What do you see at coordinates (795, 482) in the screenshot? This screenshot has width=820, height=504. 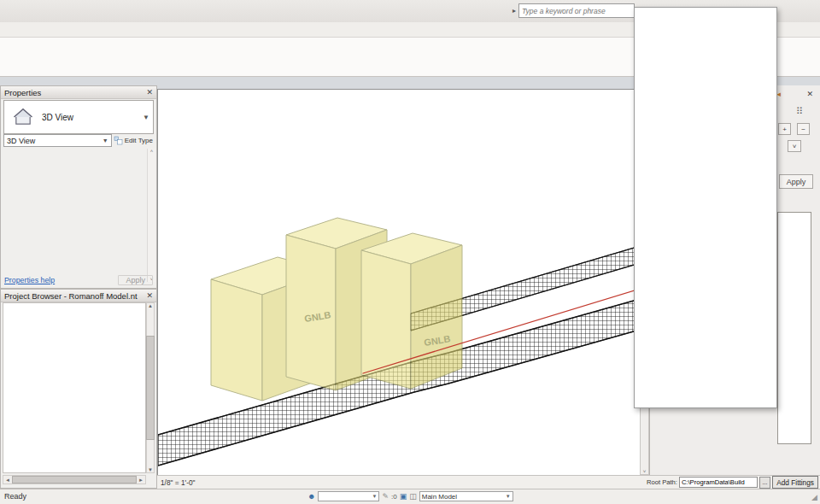 I see `add-fittings-button: Add Fittings` at bounding box center [795, 482].